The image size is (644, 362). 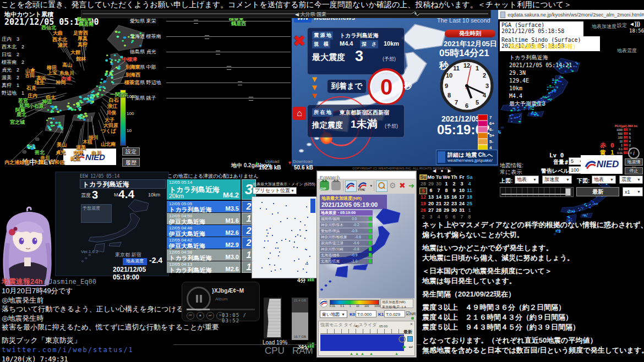 I want to click on gear-icon: ⚙, so click(x=393, y=186).